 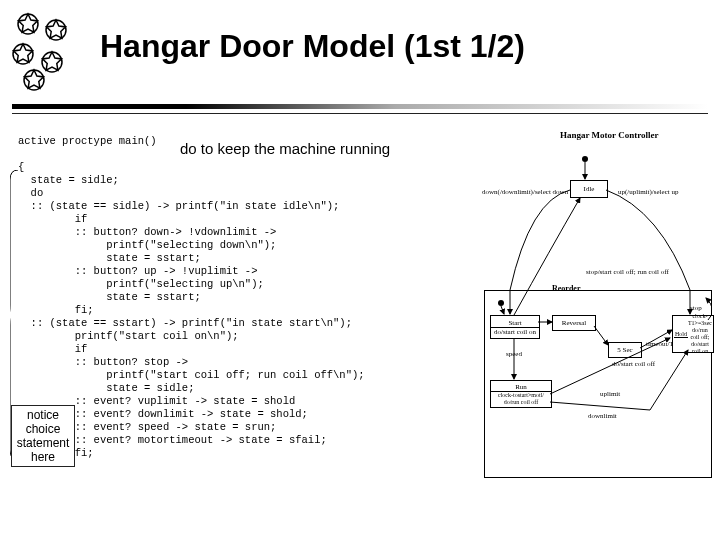 I want to click on diagram-title: Hangar Motor Controller, so click(x=610, y=135).